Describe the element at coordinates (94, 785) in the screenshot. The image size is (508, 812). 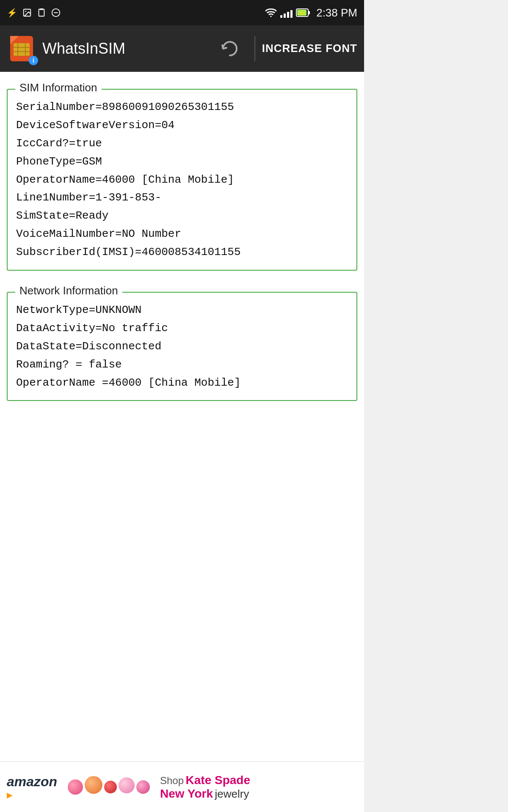
I see `gem-orange-icon` at that location.